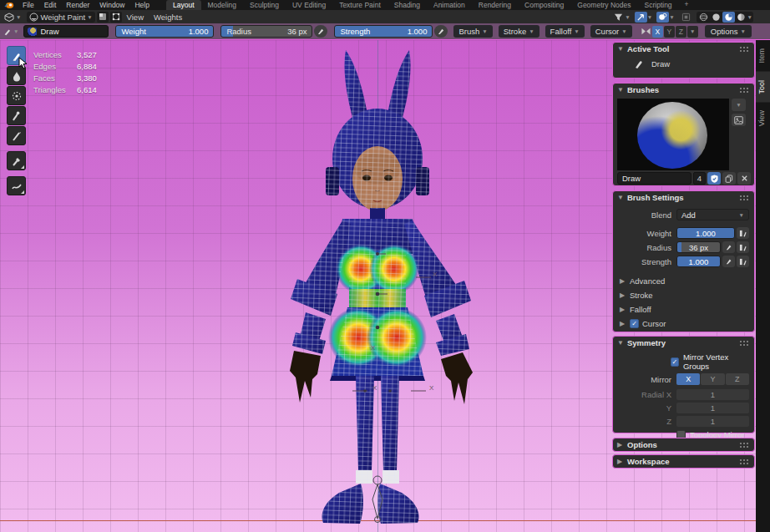  What do you see at coordinates (683, 90) in the screenshot?
I see `brushes-panel-header: ▼ Brushes` at bounding box center [683, 90].